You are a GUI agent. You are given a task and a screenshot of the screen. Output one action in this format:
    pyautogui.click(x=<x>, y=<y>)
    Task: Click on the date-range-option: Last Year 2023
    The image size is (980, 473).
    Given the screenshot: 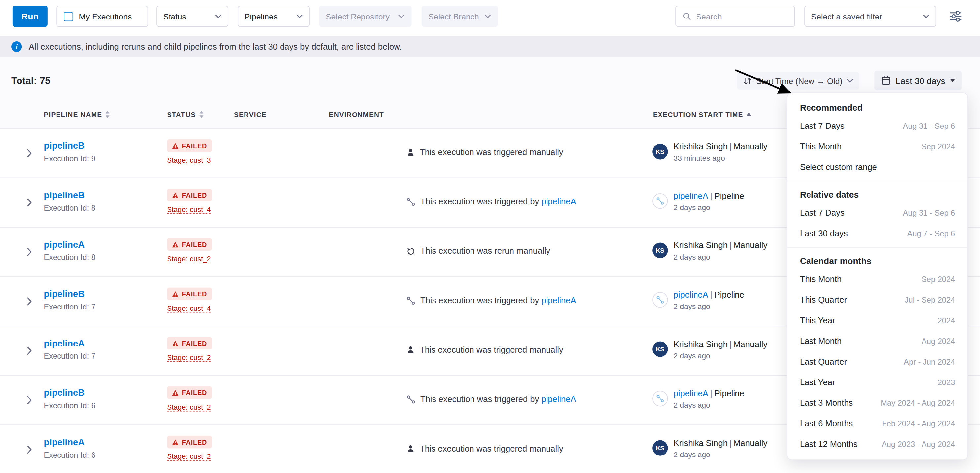 What is the action you would take?
    pyautogui.click(x=877, y=382)
    